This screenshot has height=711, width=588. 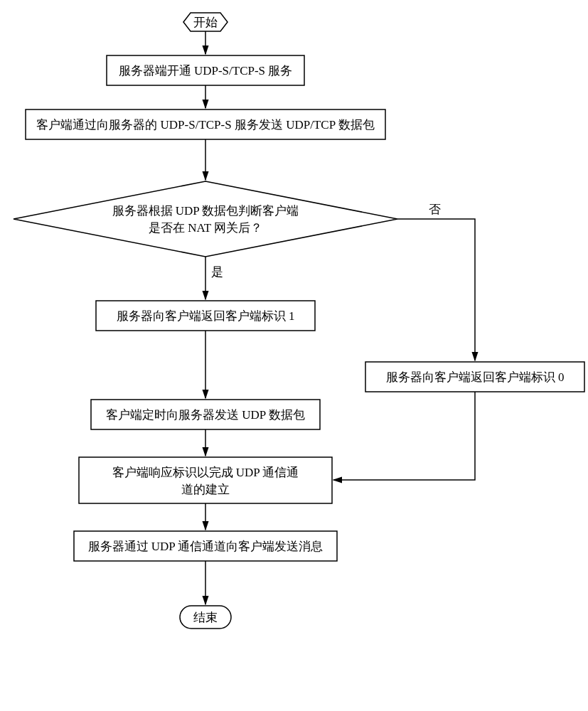 I want to click on step2-label: 客户端通过向服务器的 UDP-S/TCP-S 服务发送 UDP/TCP 数据包, so click(x=205, y=125).